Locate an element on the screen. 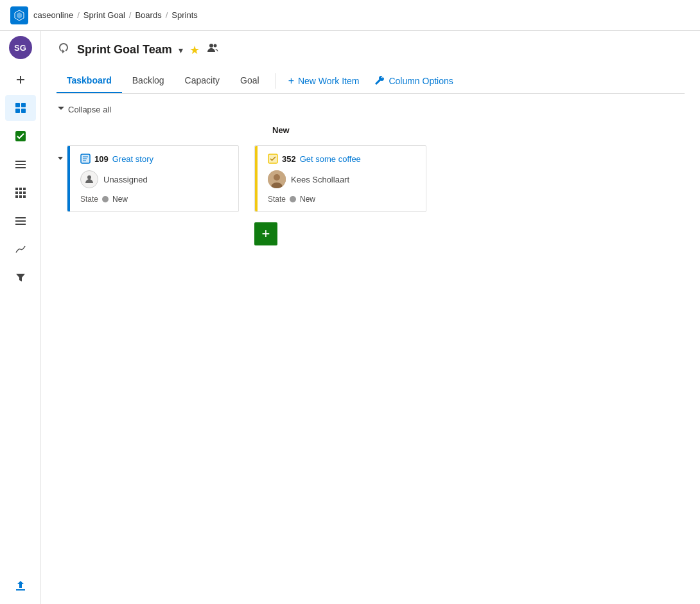 This screenshot has width=700, height=604. story-row: 109 Great story Unassigned is located at coordinates (371, 195).